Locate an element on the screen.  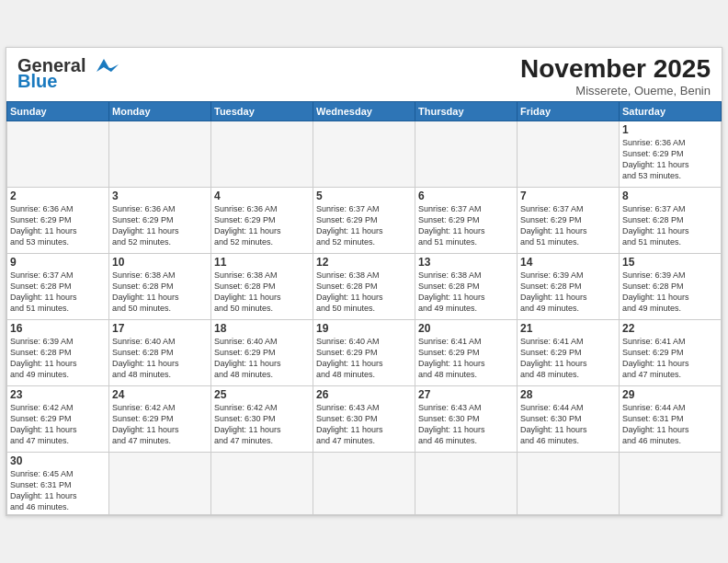
day-number: 14 is located at coordinates (568, 262).